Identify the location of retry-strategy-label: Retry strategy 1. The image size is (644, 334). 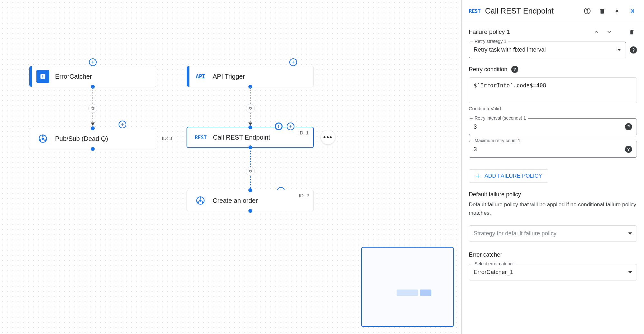
(490, 41).